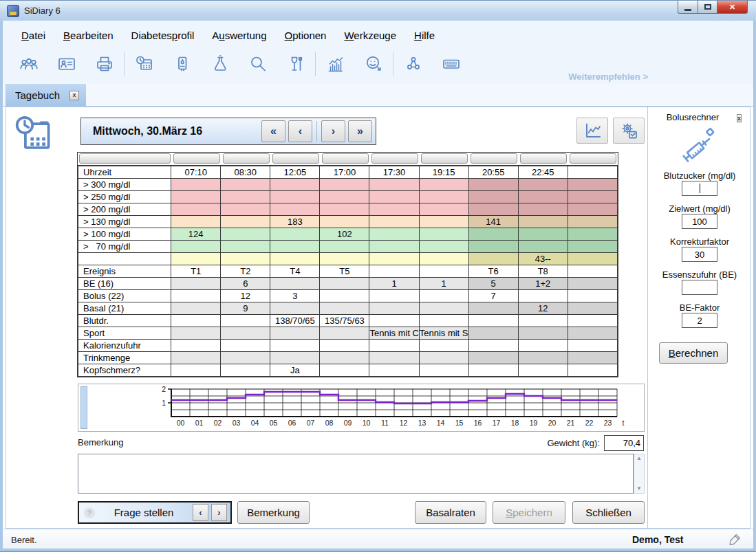 This screenshot has width=756, height=552. What do you see at coordinates (144, 64) in the screenshot?
I see `toolbar-diary-button` at bounding box center [144, 64].